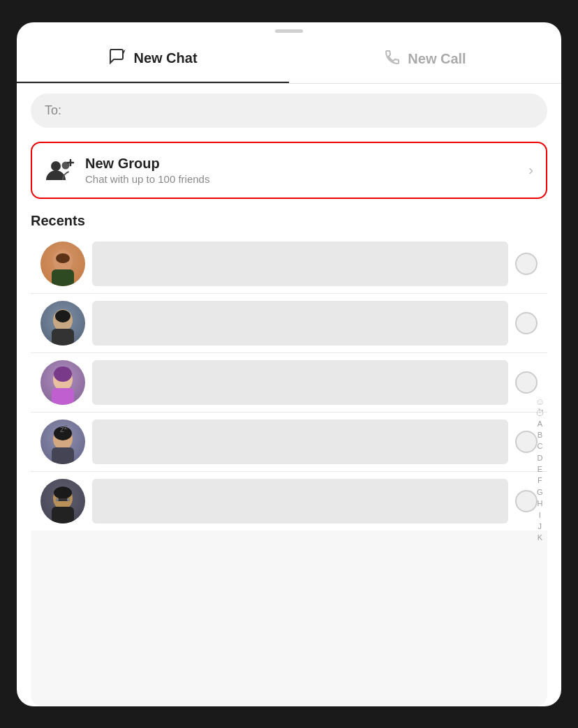 This screenshot has width=578, height=728. What do you see at coordinates (289, 170) in the screenshot?
I see `new-group-card: New Group Chat with up to 100 friends ›` at bounding box center [289, 170].